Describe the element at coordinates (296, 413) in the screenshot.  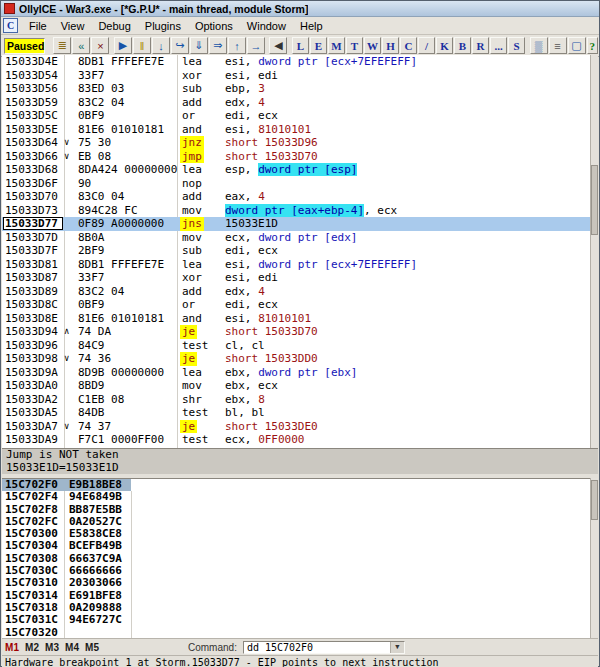
I see `disasm-row: 15033DA584DBtestbl, bl` at that location.